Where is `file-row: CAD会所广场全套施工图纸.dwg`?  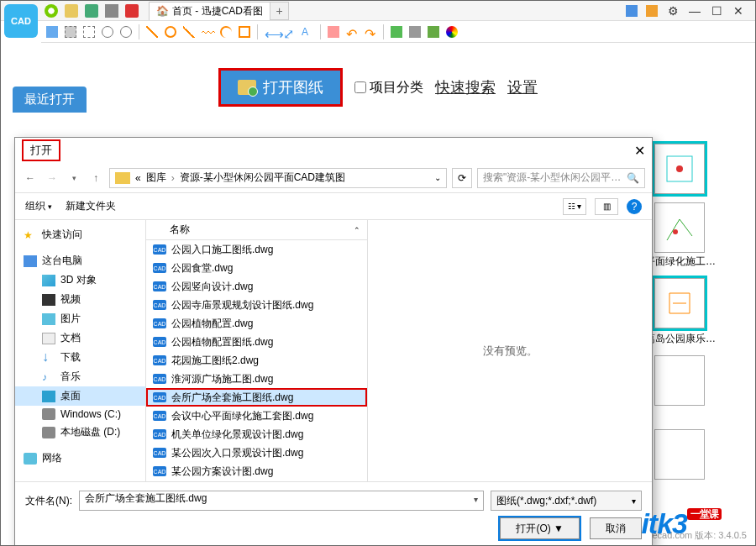
file-row: CAD会所广场全套施工图纸.dwg is located at coordinates (257, 397).